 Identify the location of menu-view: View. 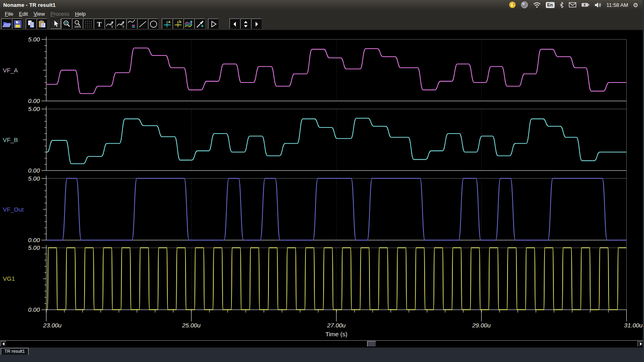
(39, 14).